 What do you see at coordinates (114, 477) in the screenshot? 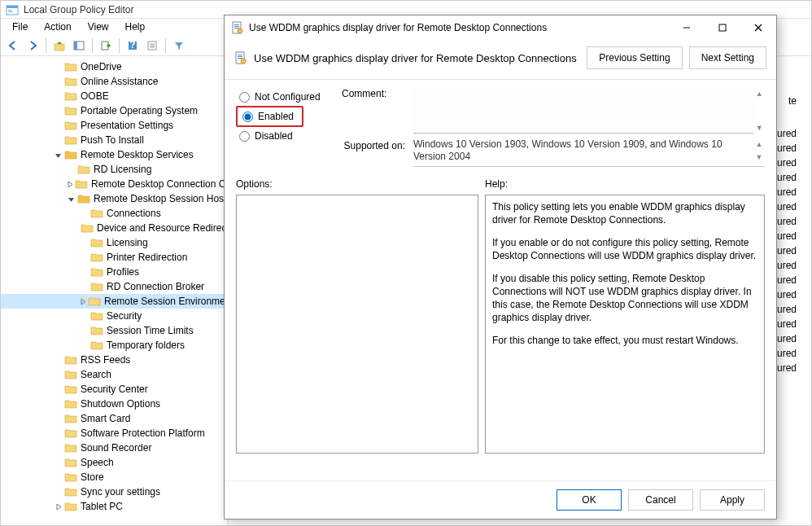
I see `tree-item: Store` at bounding box center [114, 477].